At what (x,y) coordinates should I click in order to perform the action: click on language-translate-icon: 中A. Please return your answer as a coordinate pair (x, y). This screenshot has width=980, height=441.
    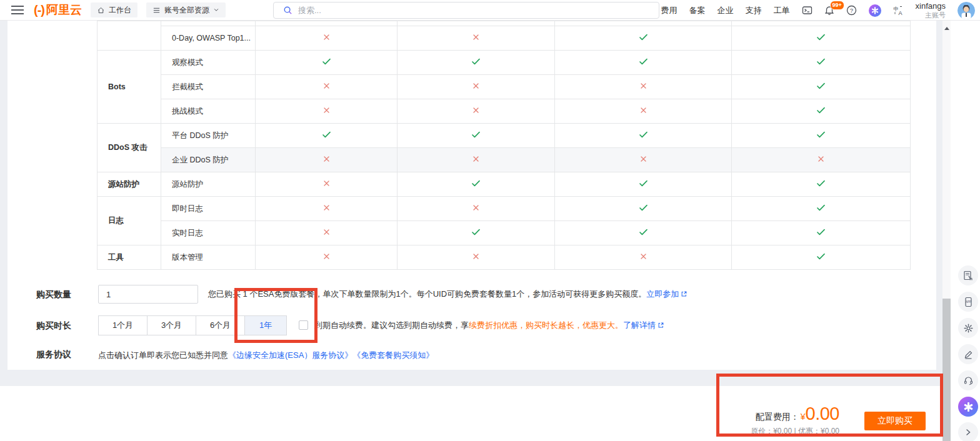
    Looking at the image, I should click on (899, 10).